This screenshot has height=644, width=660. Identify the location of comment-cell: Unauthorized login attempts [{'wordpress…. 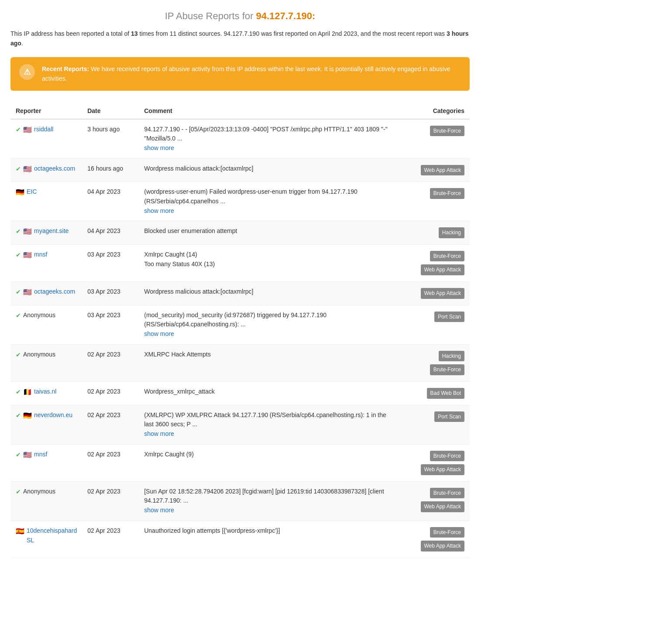
(269, 539).